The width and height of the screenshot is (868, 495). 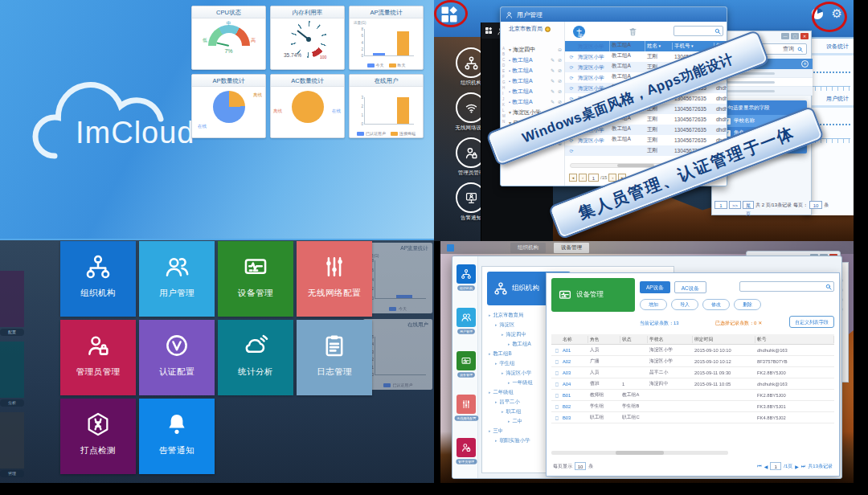 What do you see at coordinates (800, 50) in the screenshot?
I see `search-icon` at bounding box center [800, 50].